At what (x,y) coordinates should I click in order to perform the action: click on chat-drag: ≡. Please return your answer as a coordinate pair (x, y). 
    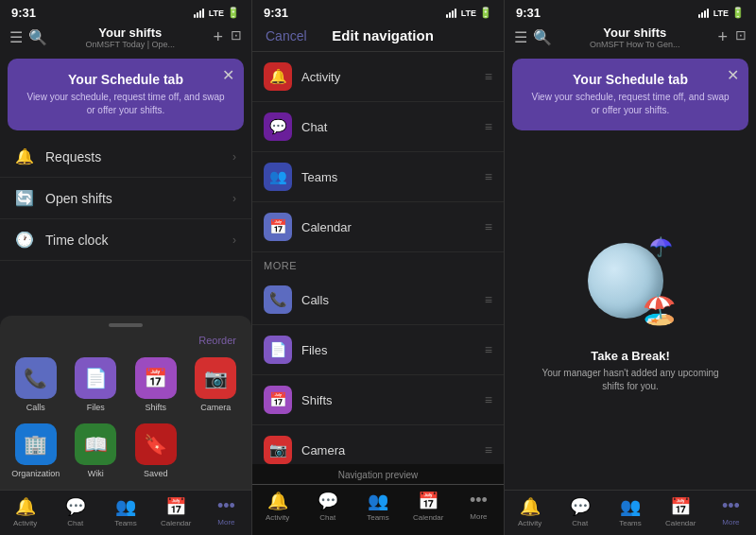
    Looking at the image, I should click on (489, 127).